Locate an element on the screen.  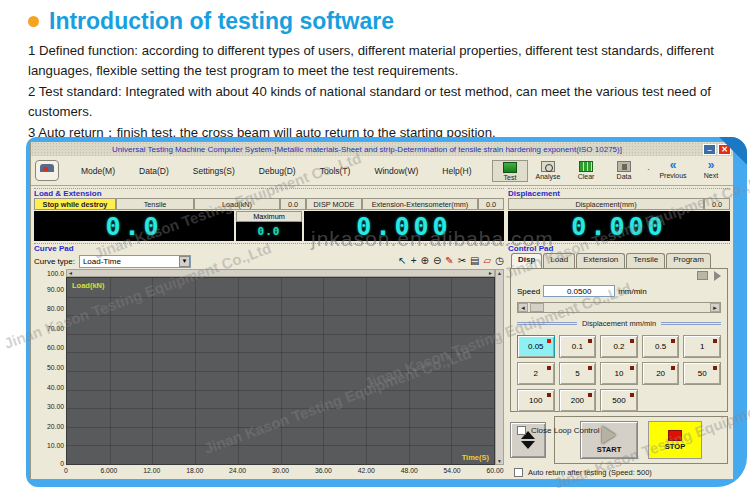
speed-button-0.05: 0.05 is located at coordinates (536, 346).